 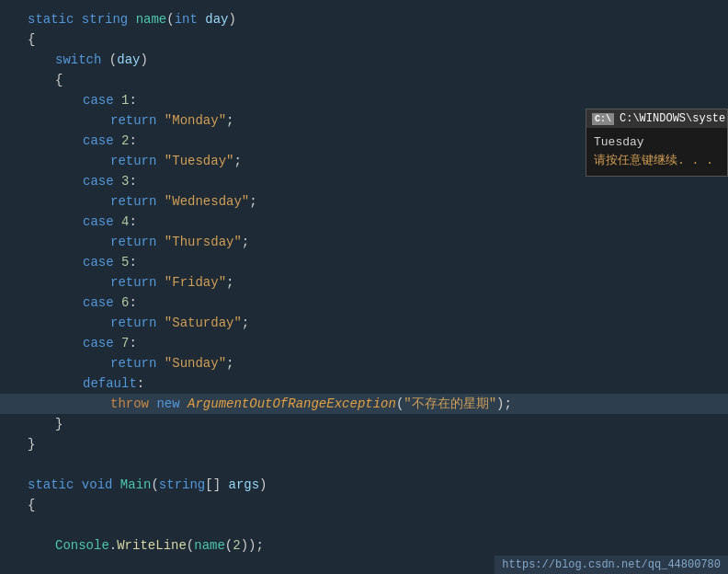 What do you see at coordinates (364, 303) in the screenshot?
I see `code-line: case 6:` at bounding box center [364, 303].